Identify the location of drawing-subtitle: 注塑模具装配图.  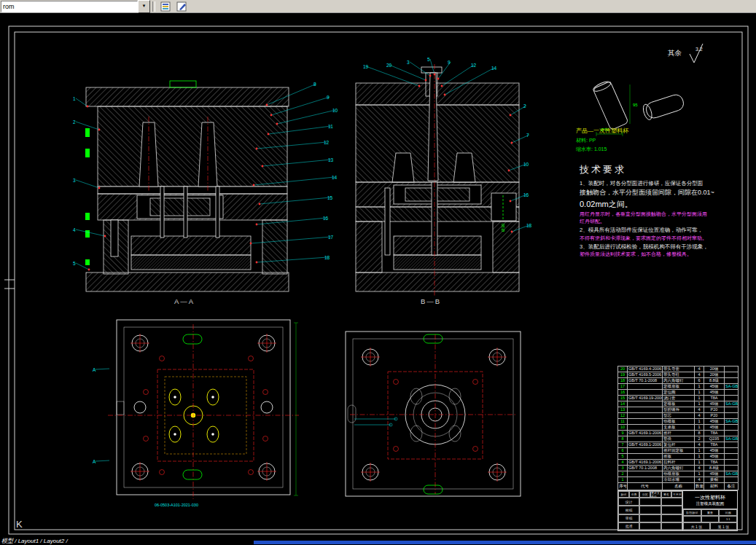
(710, 504).